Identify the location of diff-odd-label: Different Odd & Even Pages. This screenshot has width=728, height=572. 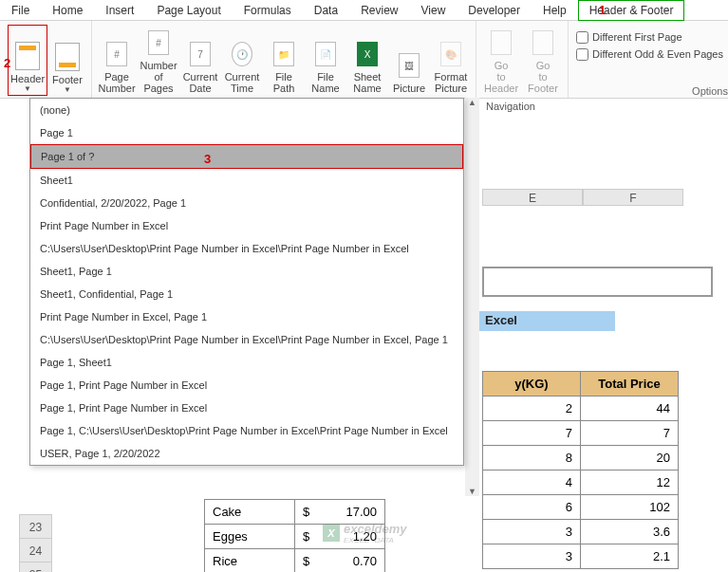
(658, 54).